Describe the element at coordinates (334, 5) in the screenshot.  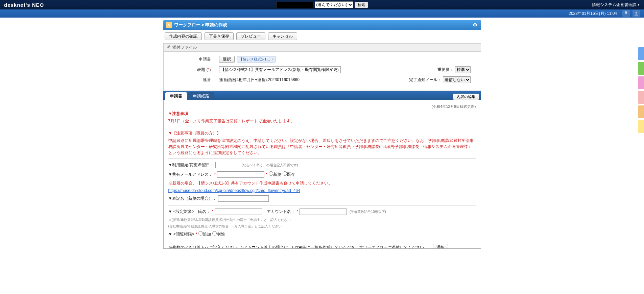
I see `search-scope-select: (選んでください)` at that location.